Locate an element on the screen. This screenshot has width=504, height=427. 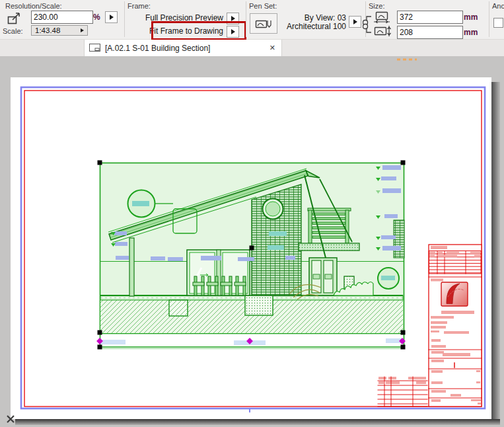
tab-close-icon: ✕ is located at coordinates (272, 48).